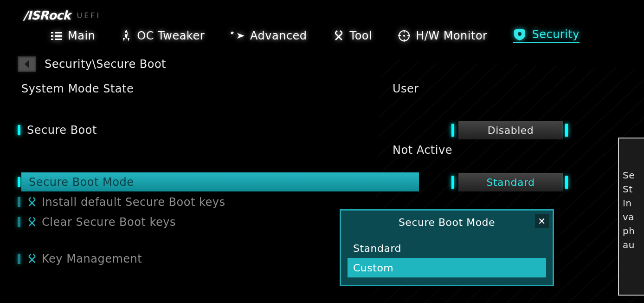 This screenshot has height=303, width=644. Describe the element at coordinates (633, 231) in the screenshot. I see `help-line: ph` at that location.